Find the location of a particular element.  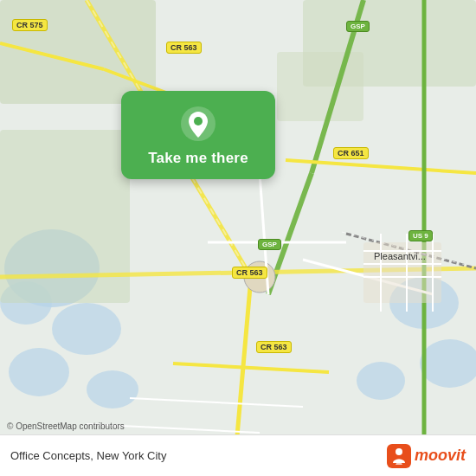

road-label-cr563-bot: CR 563 is located at coordinates (273, 347).